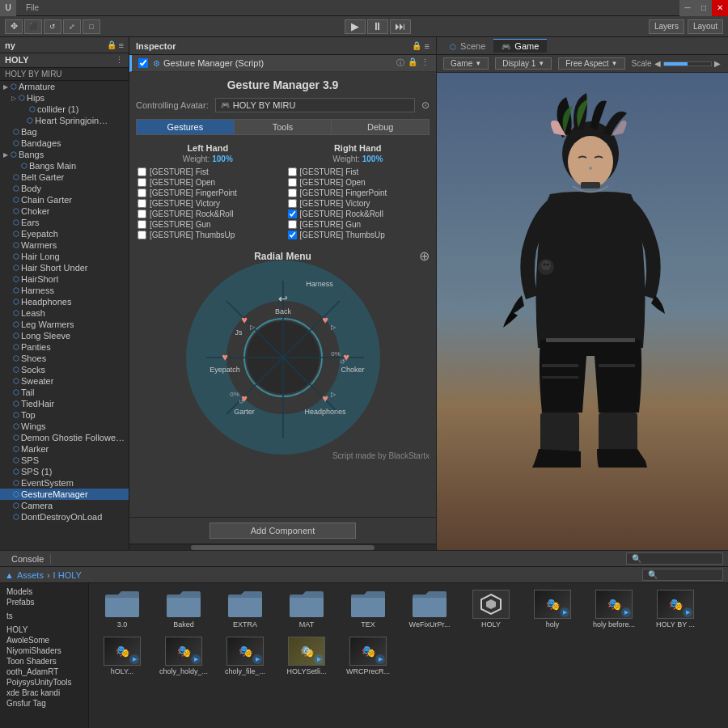  I want to click on hierarchy-item: ⬡ EventSystem, so click(65, 483).